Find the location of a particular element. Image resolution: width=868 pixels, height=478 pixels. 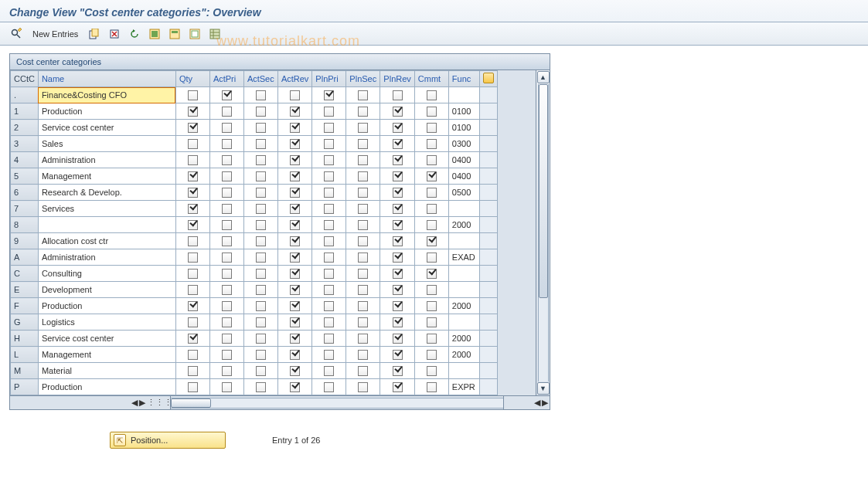

row-func-cell: 0400 is located at coordinates (464, 161).